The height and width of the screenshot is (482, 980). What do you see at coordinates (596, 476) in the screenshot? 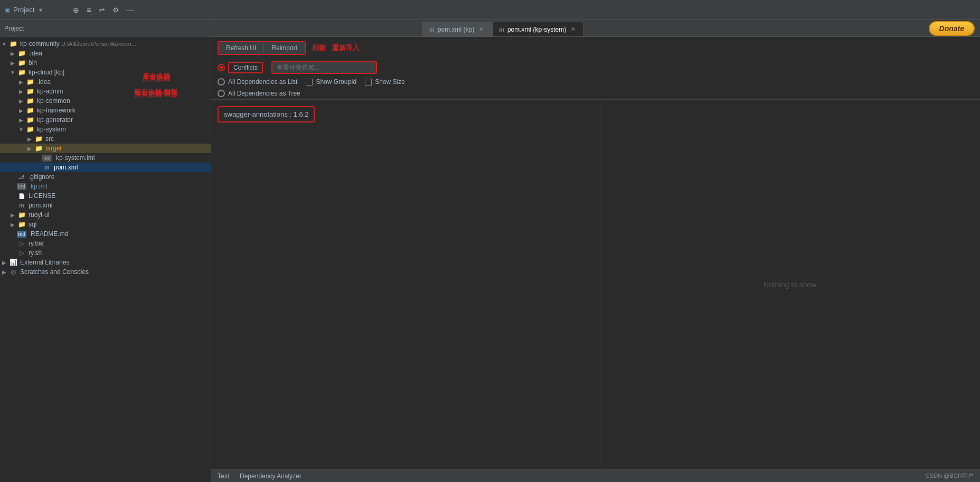
I see `bottom-bar: Text Dependency Analyzer CSDN @BGR用户` at bounding box center [596, 476].